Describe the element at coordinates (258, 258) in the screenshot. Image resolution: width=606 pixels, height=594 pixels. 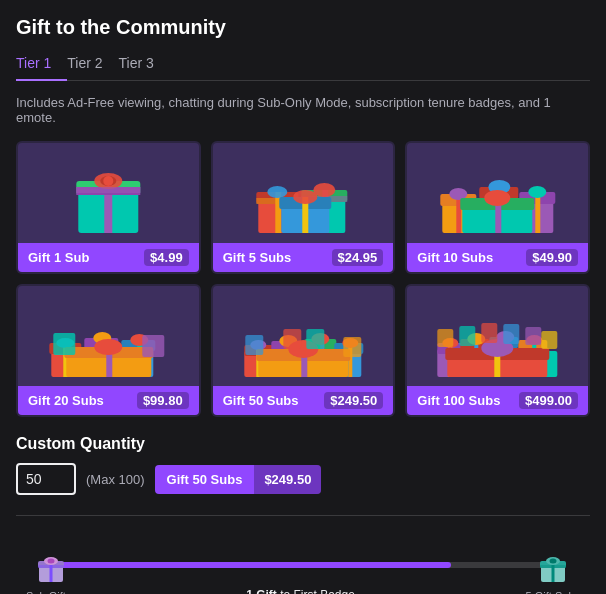
I see `gift-label-2: Gift 5 Subs` at that location.